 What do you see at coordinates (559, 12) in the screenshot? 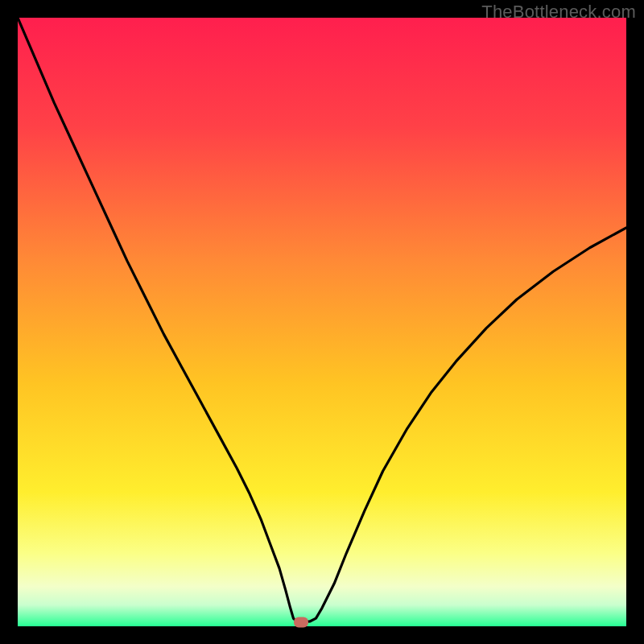
I see `watermark-text: TheBottleneck.com` at bounding box center [559, 12].